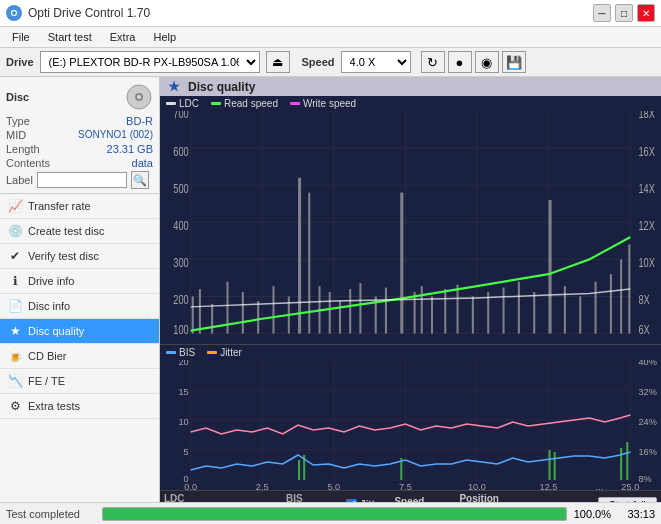 The image size is (661, 524). What do you see at coordinates (180, 151) in the screenshot?
I see `svg-text: 600` at bounding box center [180, 151].